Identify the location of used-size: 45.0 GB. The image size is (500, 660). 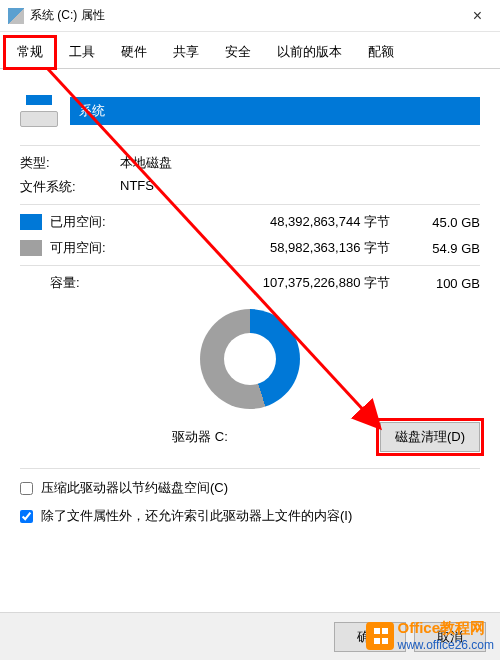
(445, 222).